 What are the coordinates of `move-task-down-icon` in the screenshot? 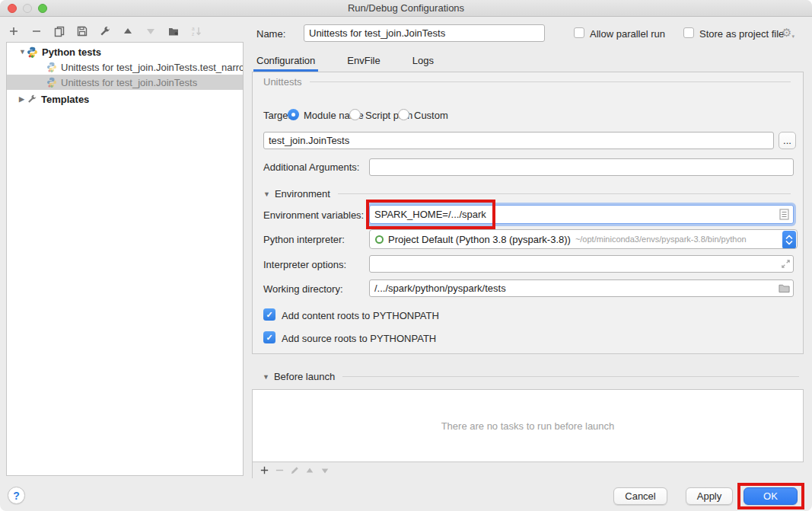 It's located at (325, 471).